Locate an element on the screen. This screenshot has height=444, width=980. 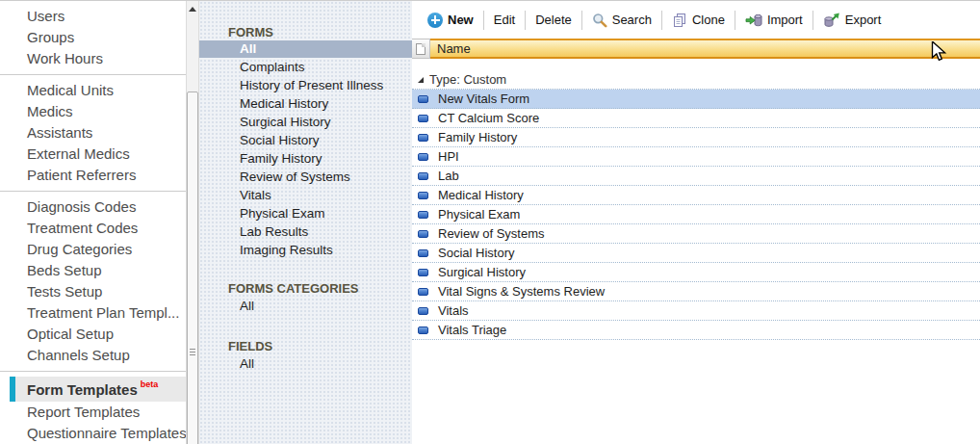
magnifier-icon is located at coordinates (600, 20).